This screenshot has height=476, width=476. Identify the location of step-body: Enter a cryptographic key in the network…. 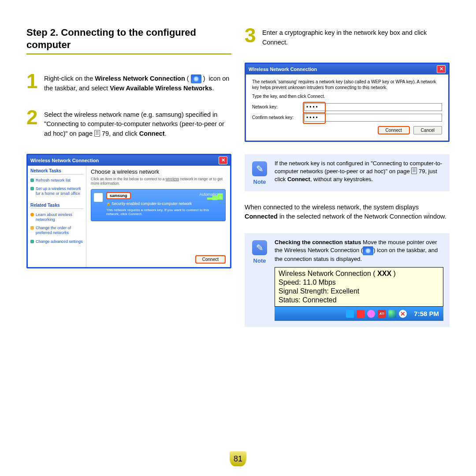
(356, 37).